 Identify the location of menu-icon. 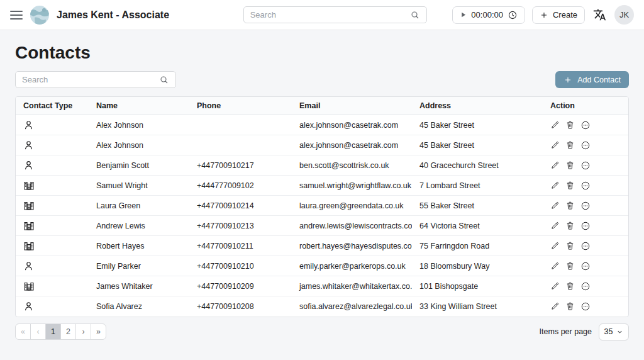
(16, 15).